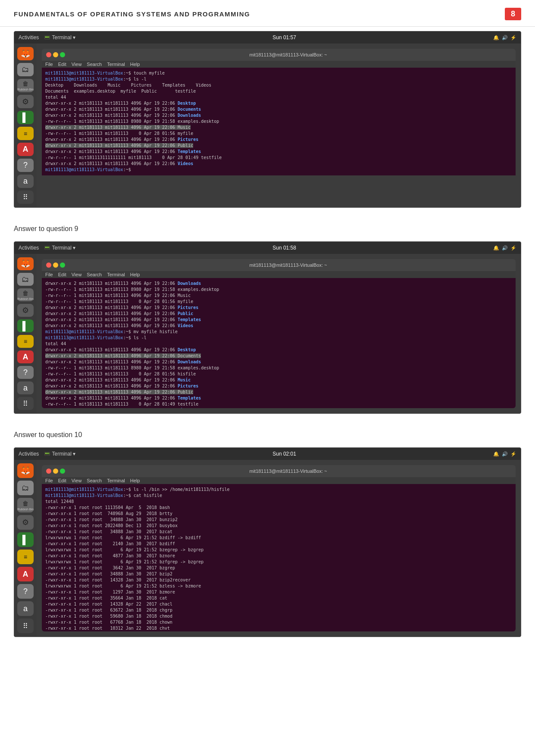 The image size is (535, 756). What do you see at coordinates (25, 102) in the screenshot?
I see `sidebar-icon-settings-1: ⚙` at bounding box center [25, 102].